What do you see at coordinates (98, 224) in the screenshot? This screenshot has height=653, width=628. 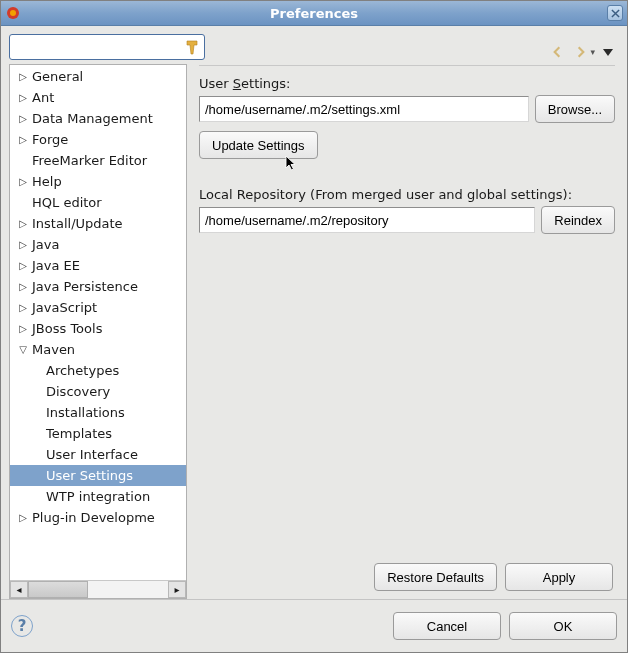 I see `tree-item: ▷Install/Update` at bounding box center [98, 224].